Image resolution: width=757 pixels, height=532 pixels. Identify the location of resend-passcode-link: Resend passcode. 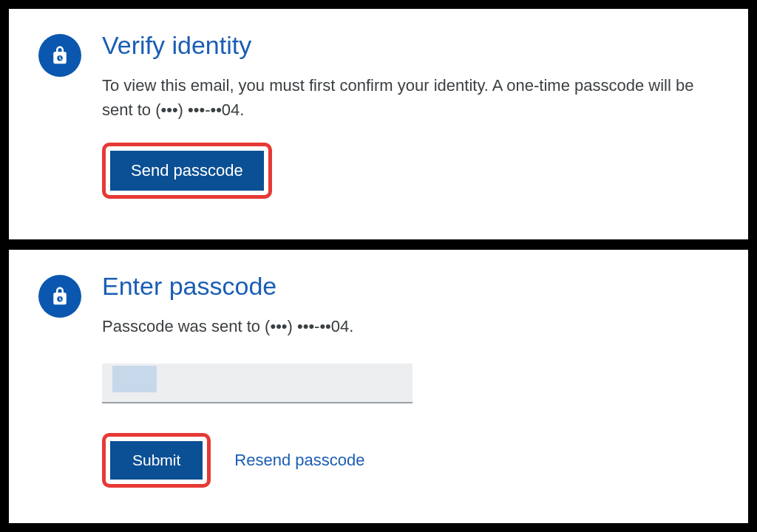
(299, 460).